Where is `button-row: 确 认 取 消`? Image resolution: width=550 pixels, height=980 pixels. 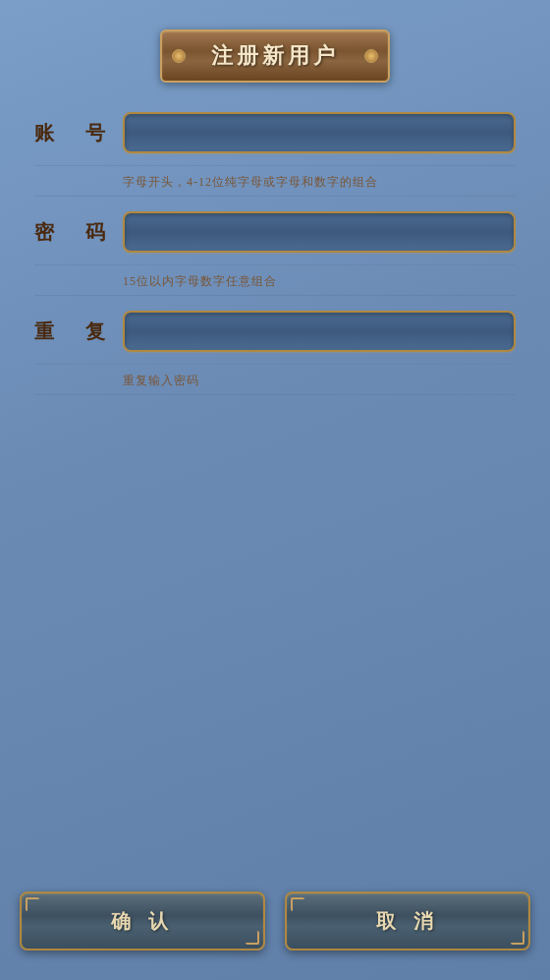 button-row: 确 认 取 消 is located at coordinates (275, 921).